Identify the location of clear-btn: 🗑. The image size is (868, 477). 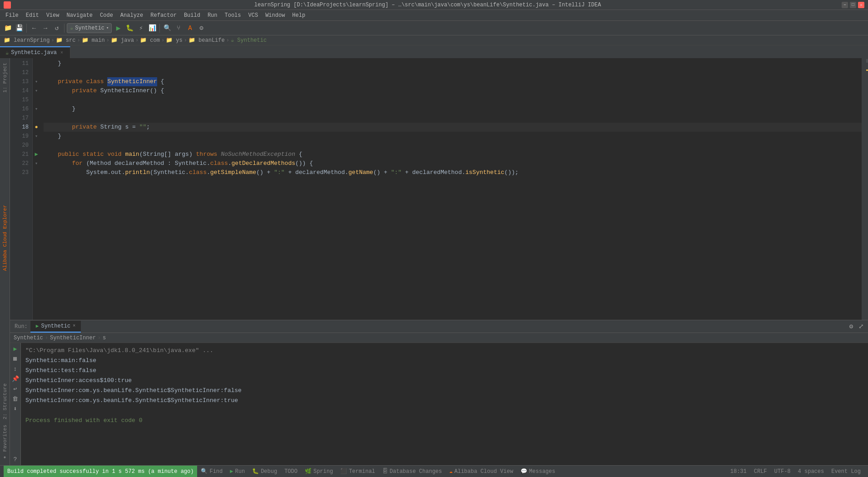
(15, 399).